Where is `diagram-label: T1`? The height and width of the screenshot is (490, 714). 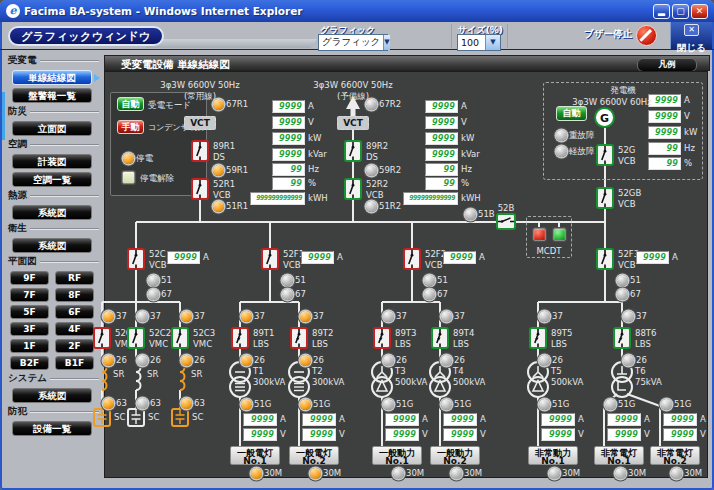 diagram-label: T1 is located at coordinates (258, 371).